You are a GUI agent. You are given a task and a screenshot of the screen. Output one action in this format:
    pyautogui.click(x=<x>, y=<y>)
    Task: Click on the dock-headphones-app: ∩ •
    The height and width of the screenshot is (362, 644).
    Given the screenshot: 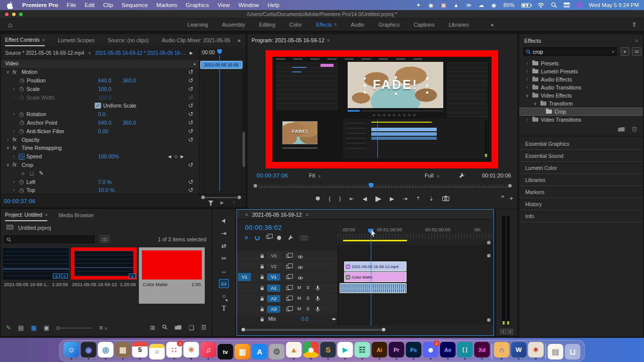 What is the action you would take?
    pyautogui.click(x=502, y=351)
    